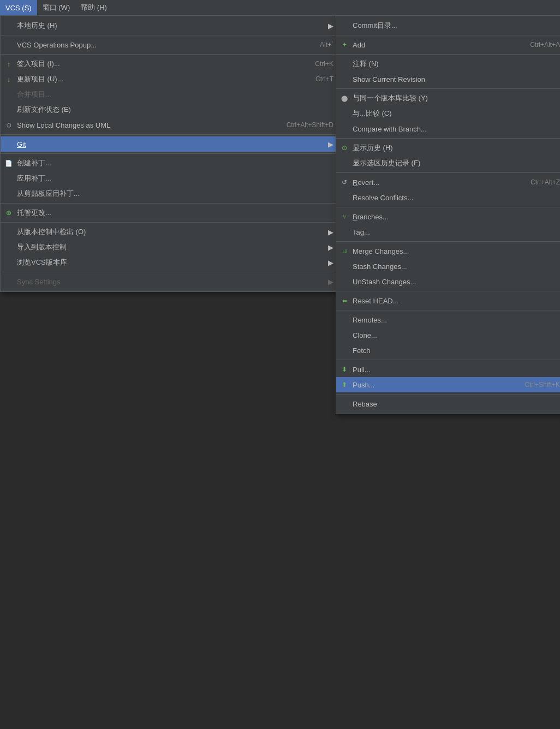 The width and height of the screenshot is (560, 729). I want to click on git-menu-label: Tag..., so click(361, 232).